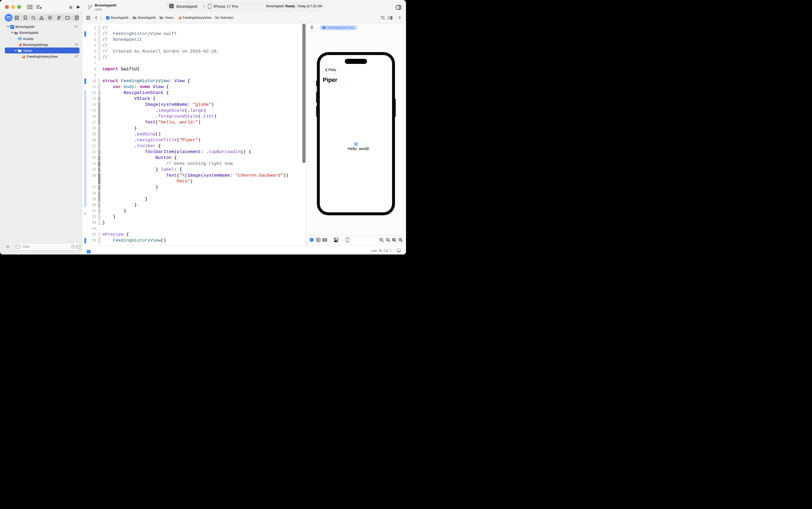  I want to click on svg-text: 1, so click(387, 240).